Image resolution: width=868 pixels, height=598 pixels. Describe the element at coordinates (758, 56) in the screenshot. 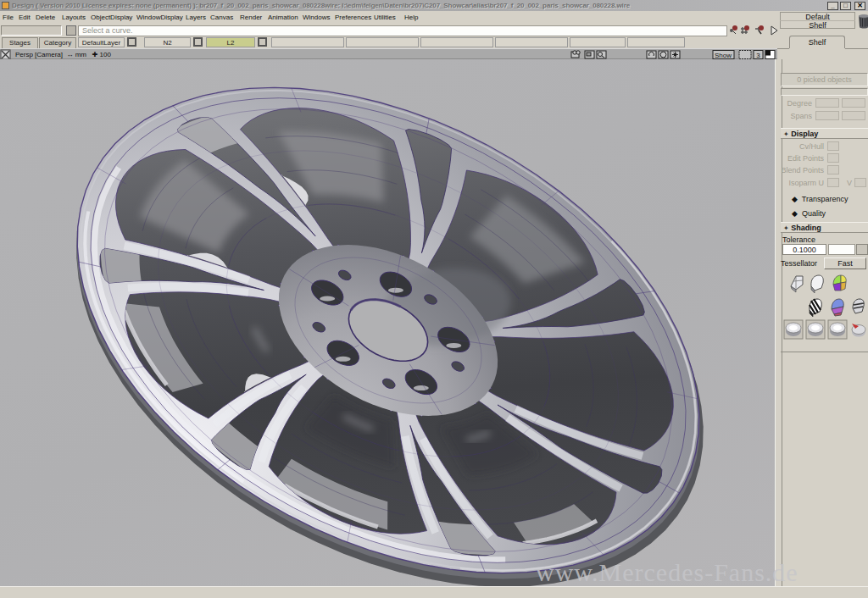

I see `svg-text: 3` at that location.